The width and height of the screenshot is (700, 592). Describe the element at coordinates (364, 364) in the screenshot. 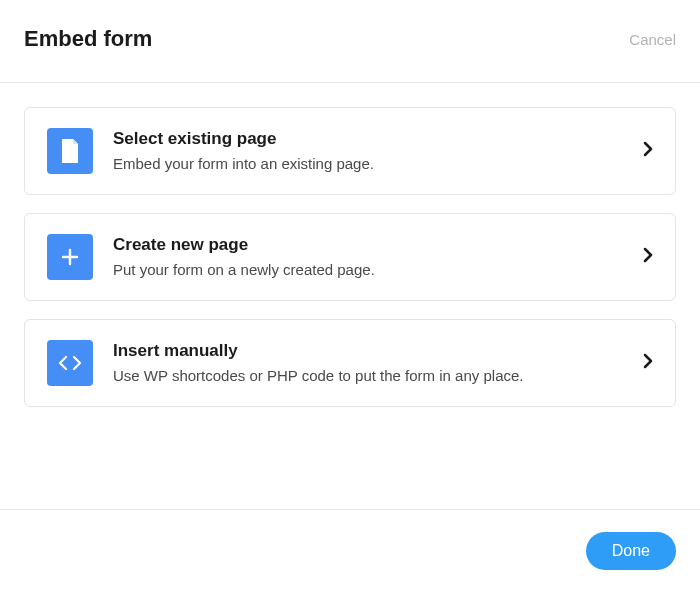

I see `option-text: Insert manually Use WP shortcodes or PHP…` at that location.